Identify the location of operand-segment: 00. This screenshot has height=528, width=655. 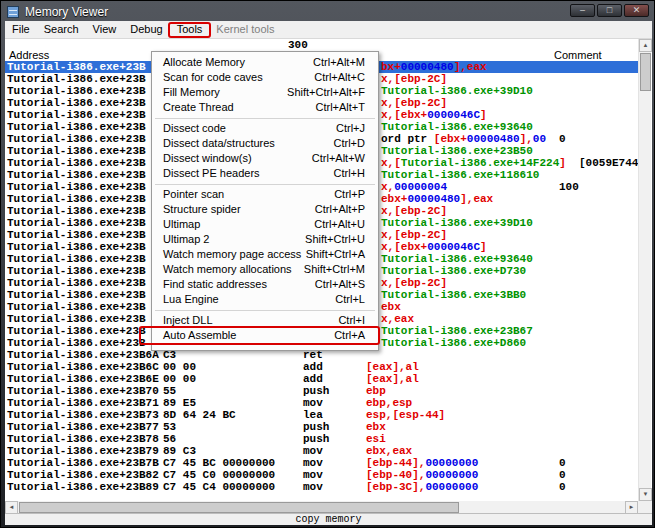
(540, 139).